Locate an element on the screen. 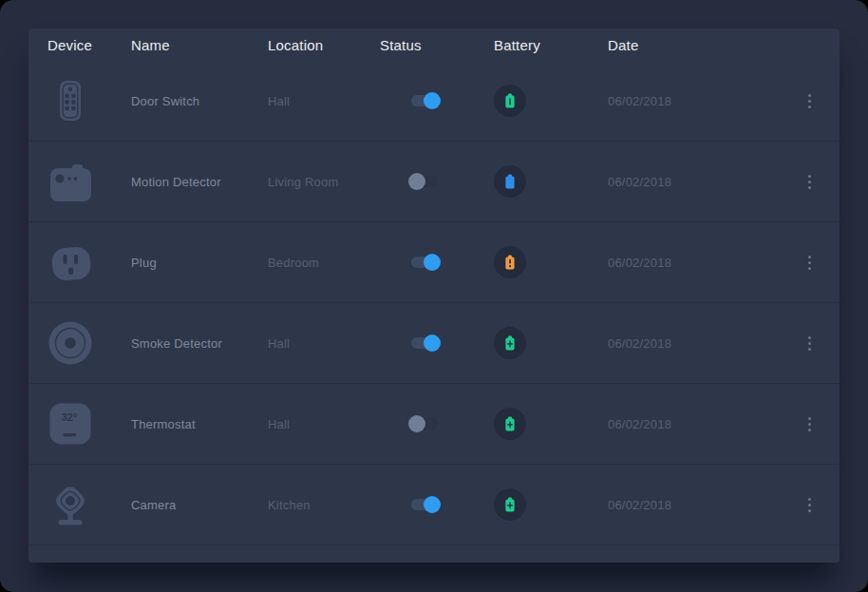  device-location: Bedroom is located at coordinates (324, 262).